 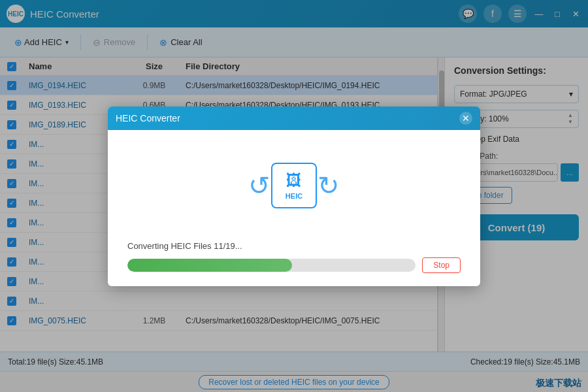 I want to click on image-icon: 🖼, so click(x=294, y=180).